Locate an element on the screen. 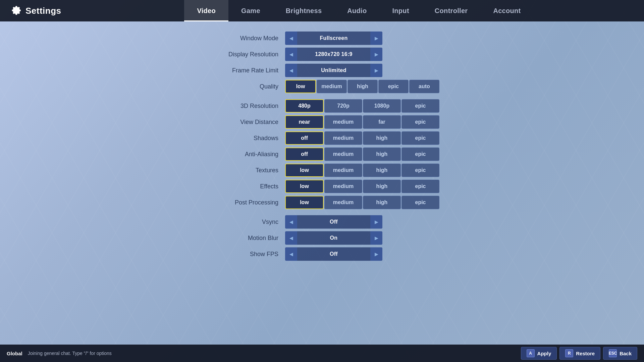  show-fps-row: Show FPS ◀ Off ▶ is located at coordinates (322, 254).